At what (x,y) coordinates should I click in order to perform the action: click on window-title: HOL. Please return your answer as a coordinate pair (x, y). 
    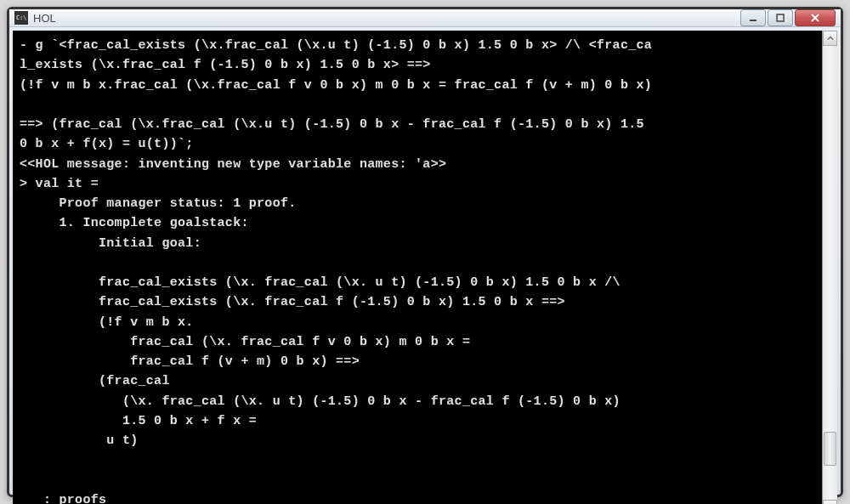
    Looking at the image, I should click on (387, 19).